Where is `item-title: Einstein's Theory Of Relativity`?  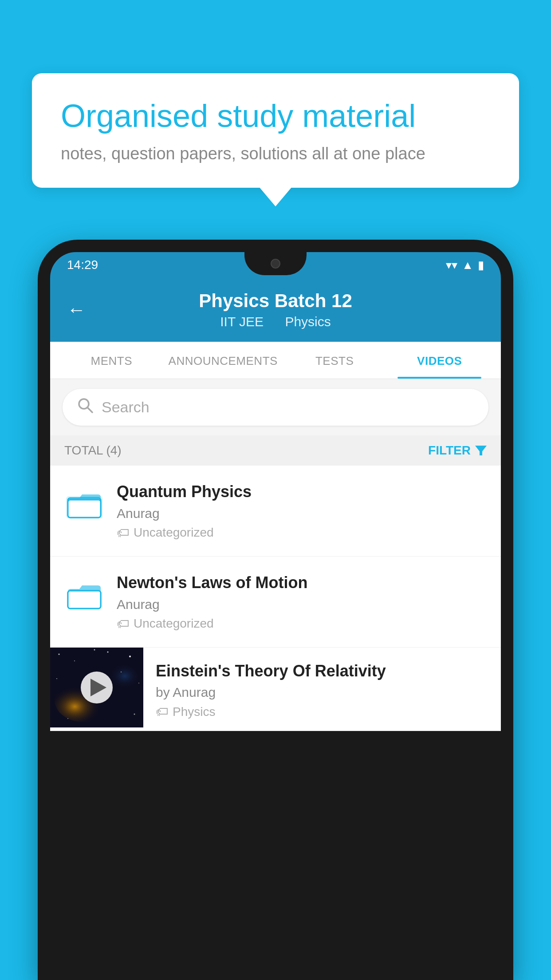 item-title: Einstein's Theory Of Relativity is located at coordinates (322, 671).